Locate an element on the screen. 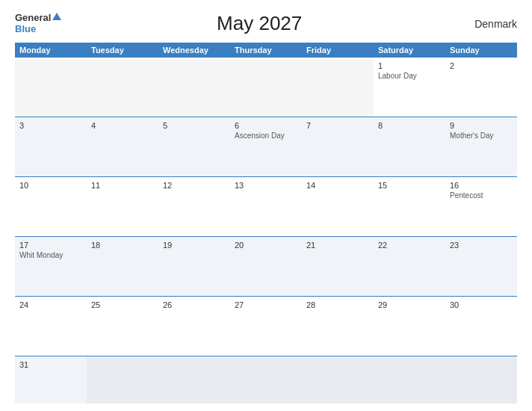 This screenshot has width=532, height=411. day-19: 19 is located at coordinates (194, 245).